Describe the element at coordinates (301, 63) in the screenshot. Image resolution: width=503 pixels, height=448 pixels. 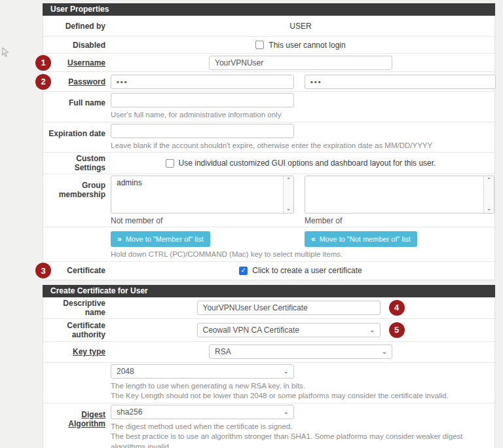
I see `username-input` at that location.